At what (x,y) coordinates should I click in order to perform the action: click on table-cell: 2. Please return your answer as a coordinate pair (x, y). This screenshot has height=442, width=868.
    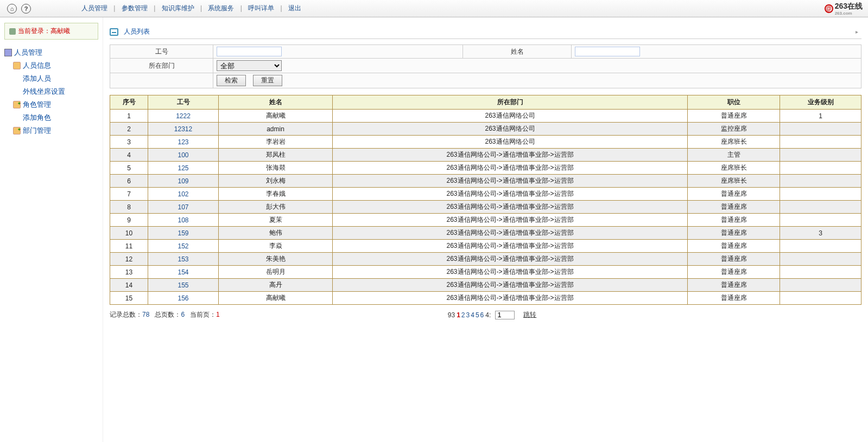
    Looking at the image, I should click on (129, 129).